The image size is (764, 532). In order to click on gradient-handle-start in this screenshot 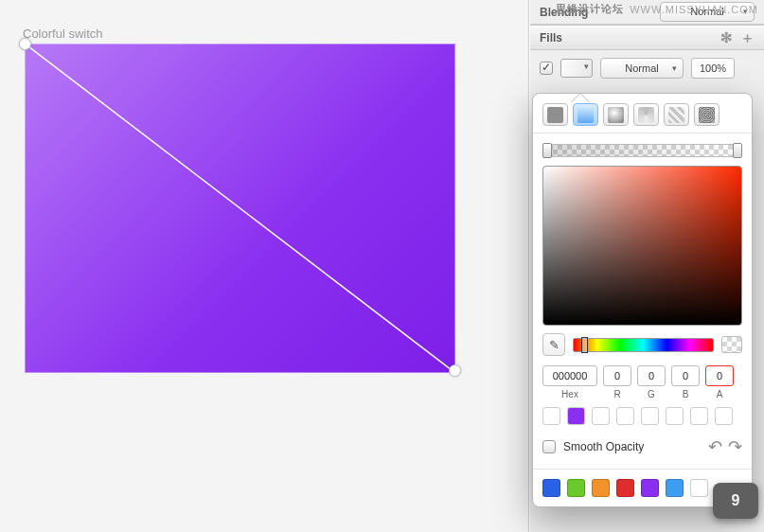, I will do `click(25, 44)`.